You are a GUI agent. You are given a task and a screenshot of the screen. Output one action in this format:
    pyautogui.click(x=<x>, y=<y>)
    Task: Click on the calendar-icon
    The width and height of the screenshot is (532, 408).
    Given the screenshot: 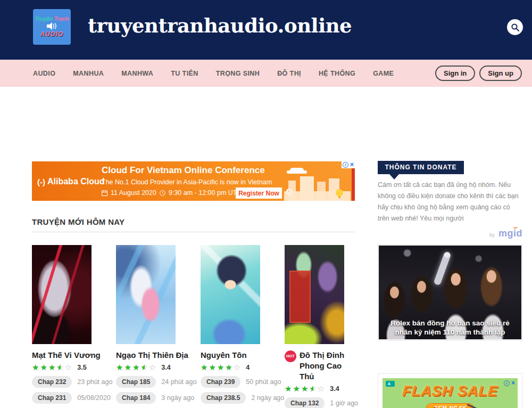 What is the action you would take?
    pyautogui.click(x=104, y=193)
    